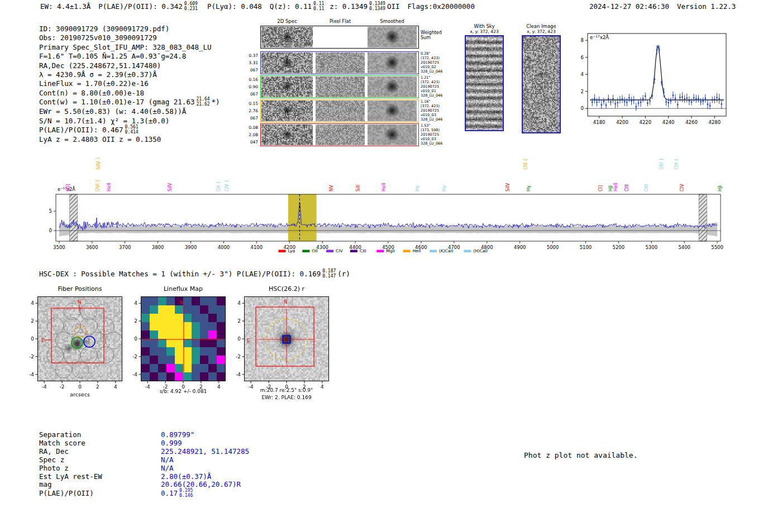 This screenshot has width=782, height=532. What do you see at coordinates (508, 187) in the screenshot?
I see `emission-line-label: SiIV` at bounding box center [508, 187].